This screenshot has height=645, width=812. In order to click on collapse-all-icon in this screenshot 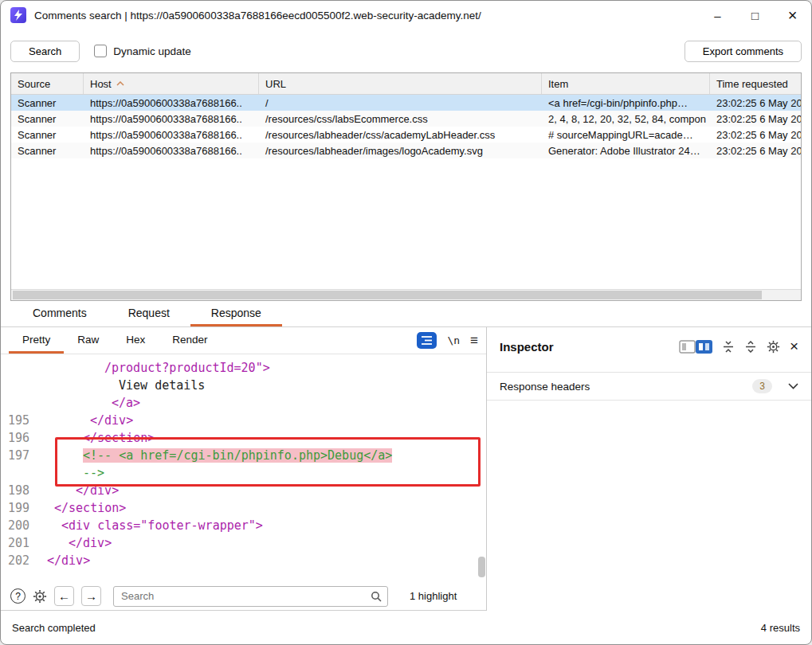, I will do `click(728, 347)`.